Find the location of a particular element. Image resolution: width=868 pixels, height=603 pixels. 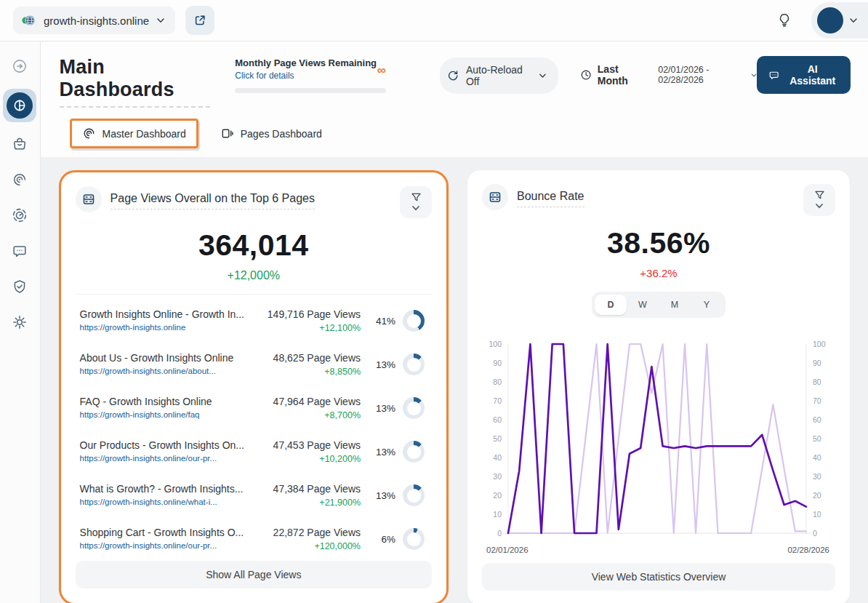

sidebar-item-security is located at coordinates (20, 287).